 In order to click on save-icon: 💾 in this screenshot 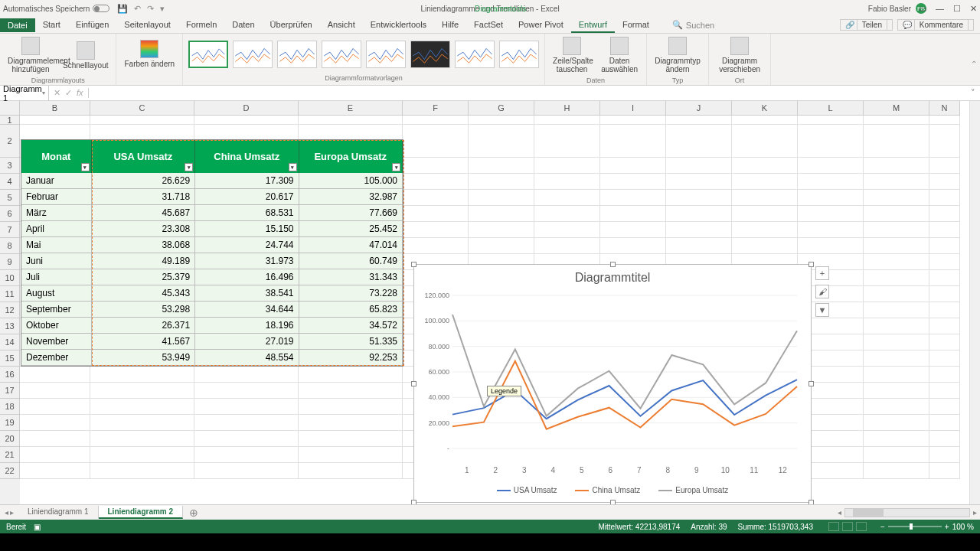, I will do `click(122, 9)`.